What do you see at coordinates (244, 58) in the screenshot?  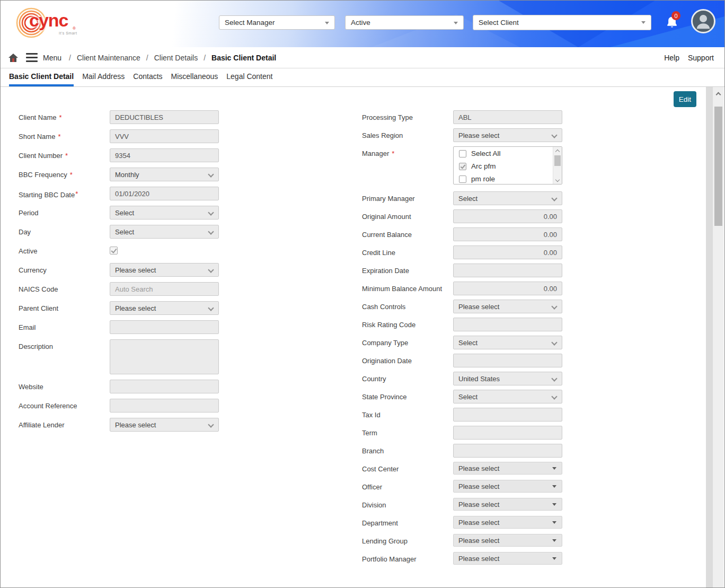 I see `breadcrumb-item-basic-client-detail: Basic Client Detail` at bounding box center [244, 58].